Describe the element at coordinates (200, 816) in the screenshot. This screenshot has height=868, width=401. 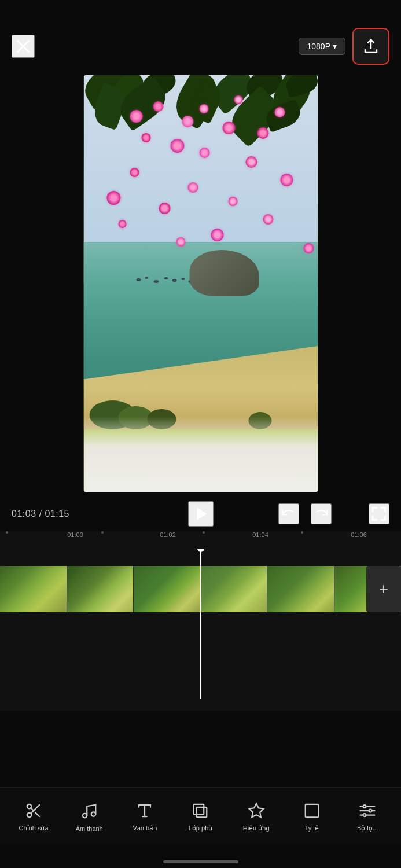
I see `bottom-navigation: Chỉnh sửa Âm thanh Văn bản` at that location.